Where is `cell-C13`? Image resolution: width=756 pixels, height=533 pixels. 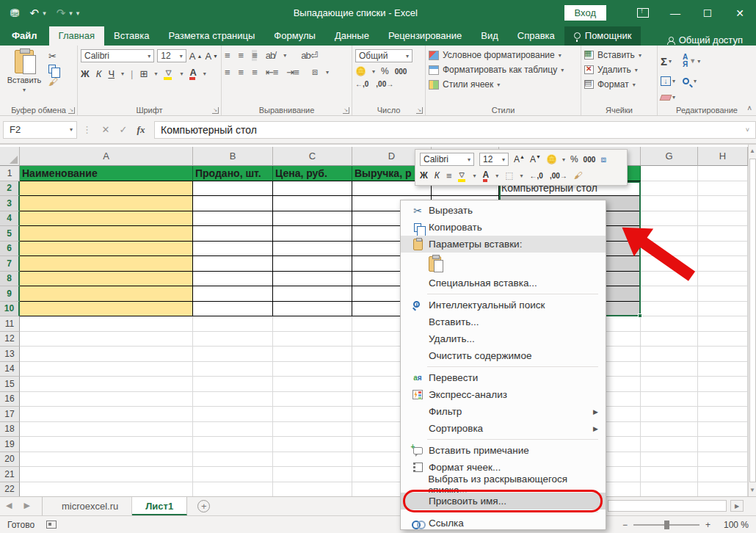
cell-C13 is located at coordinates (313, 354).